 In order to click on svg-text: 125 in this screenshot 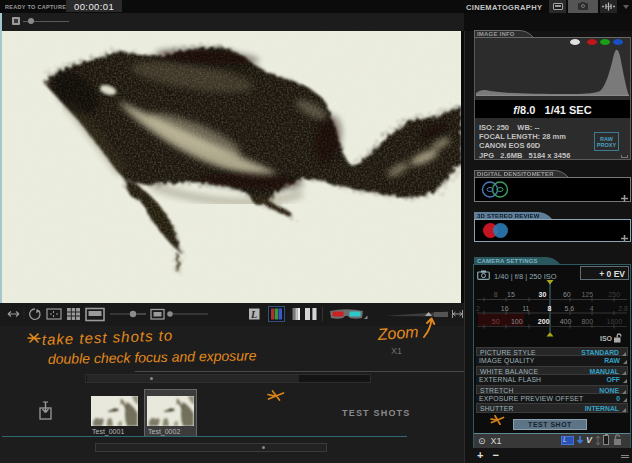, I will do `click(587, 294)`.